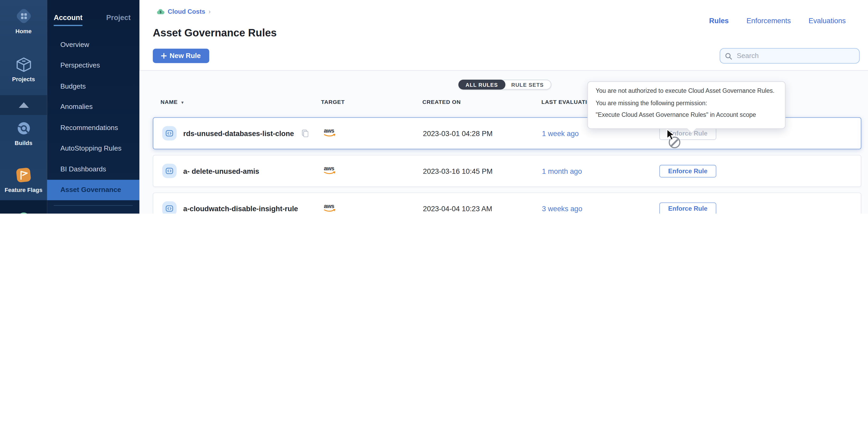 Image resolution: width=868 pixels, height=448 pixels. Describe the element at coordinates (119, 17) in the screenshot. I see `tab-project: Project` at that location.